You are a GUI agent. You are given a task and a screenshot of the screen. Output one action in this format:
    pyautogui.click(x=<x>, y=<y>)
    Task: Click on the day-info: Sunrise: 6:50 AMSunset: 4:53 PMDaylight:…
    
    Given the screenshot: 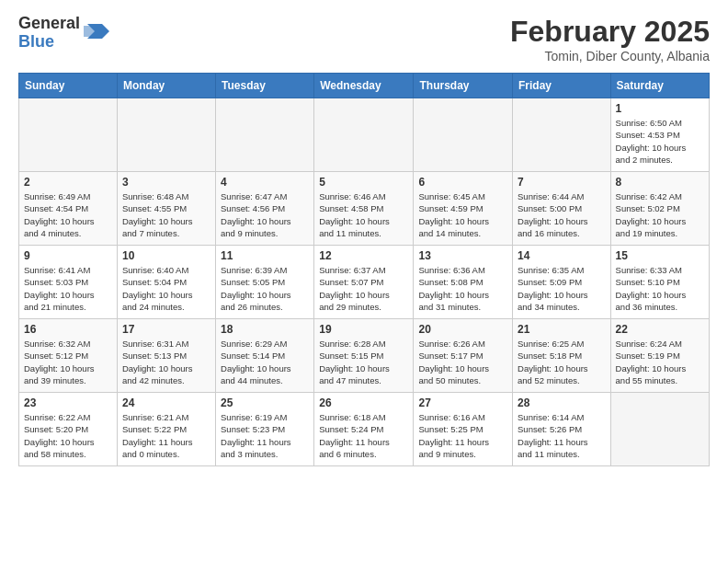 What is the action you would take?
    pyautogui.click(x=660, y=142)
    